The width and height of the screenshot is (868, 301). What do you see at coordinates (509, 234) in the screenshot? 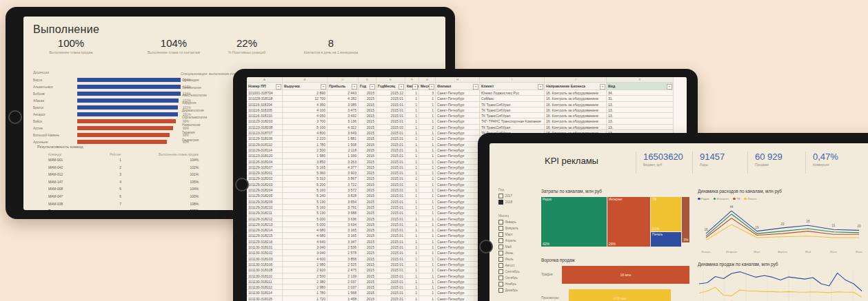
I see `month-checkbox-row: Март` at bounding box center [509, 234].